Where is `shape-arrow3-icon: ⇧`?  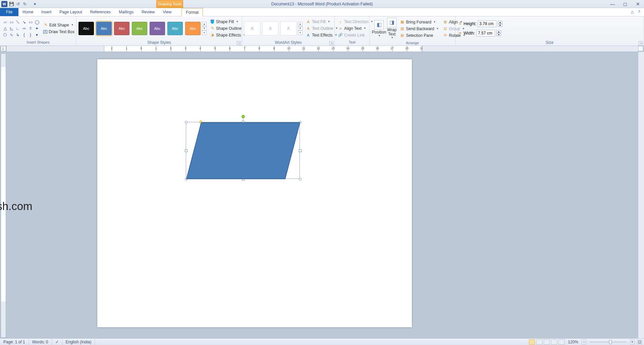
shape-arrow3-icon: ⇧ is located at coordinates (31, 28).